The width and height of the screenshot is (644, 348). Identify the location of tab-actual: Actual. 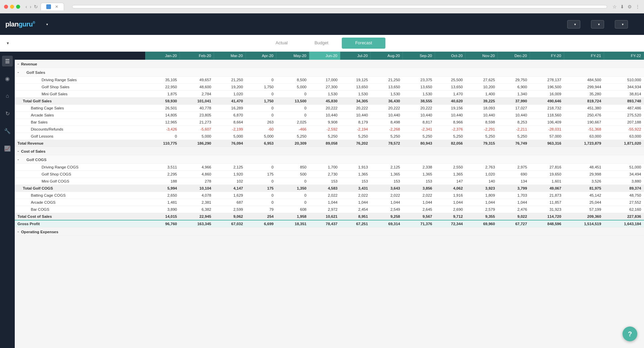
(282, 43).